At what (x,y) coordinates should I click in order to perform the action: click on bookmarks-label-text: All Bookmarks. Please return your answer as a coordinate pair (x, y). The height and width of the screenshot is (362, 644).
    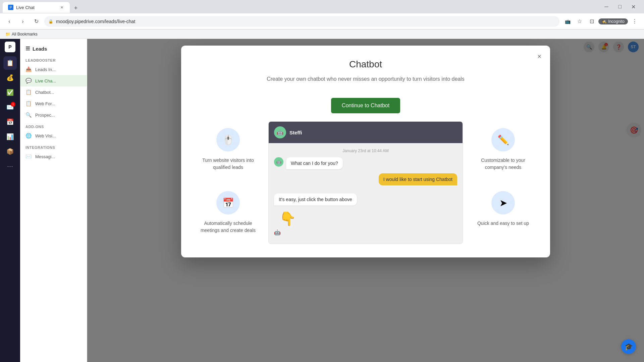
    Looking at the image, I should click on (25, 34).